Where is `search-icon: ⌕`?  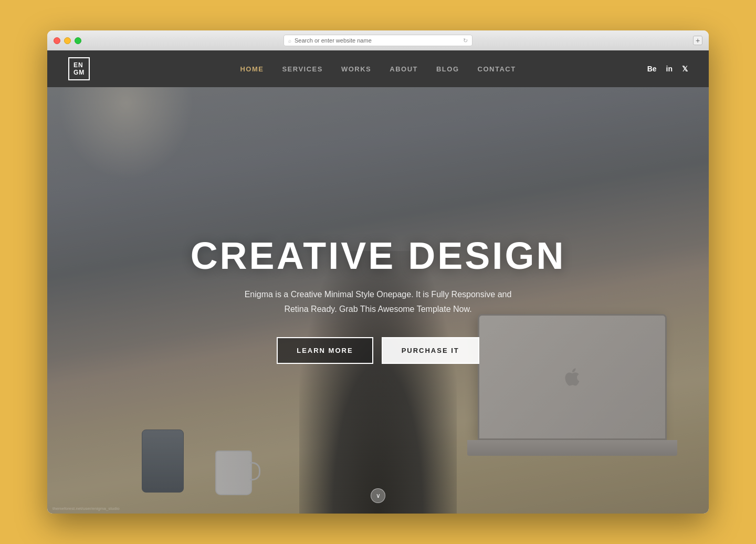
search-icon: ⌕ is located at coordinates (290, 41).